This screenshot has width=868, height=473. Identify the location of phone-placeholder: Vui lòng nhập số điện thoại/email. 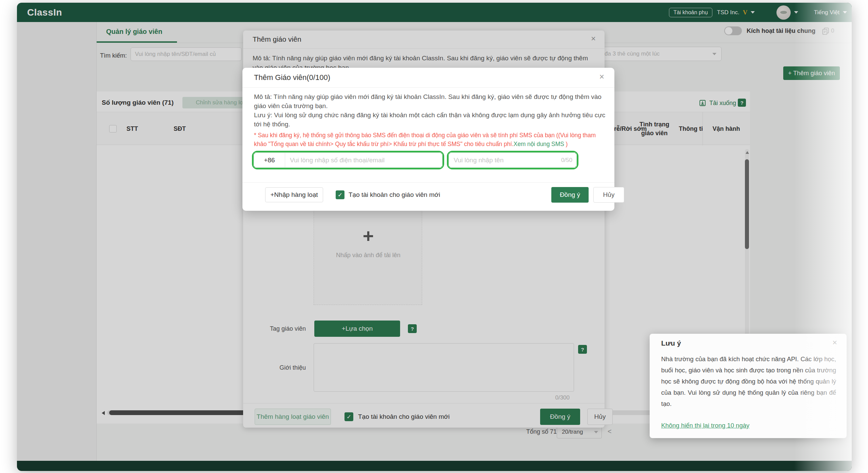
(363, 160).